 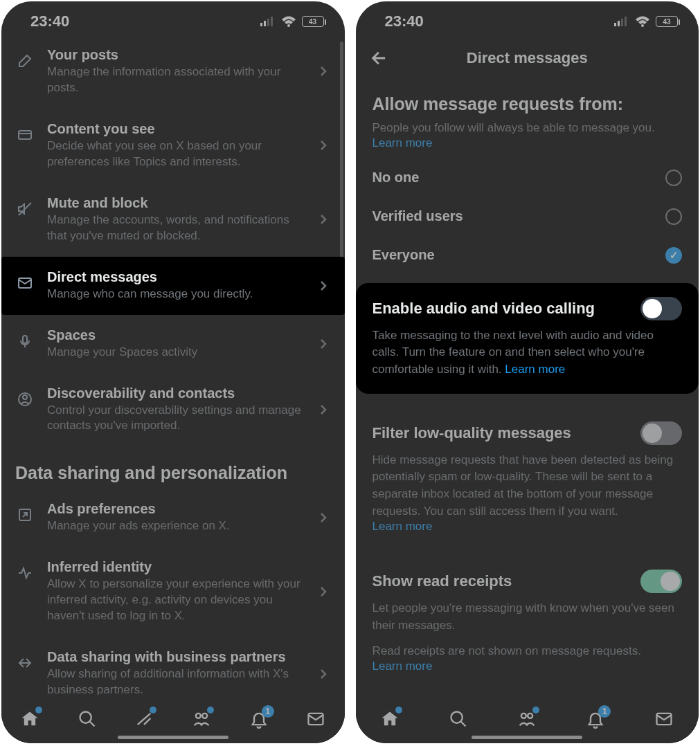 I want to click on filter-toggle, so click(x=661, y=433).